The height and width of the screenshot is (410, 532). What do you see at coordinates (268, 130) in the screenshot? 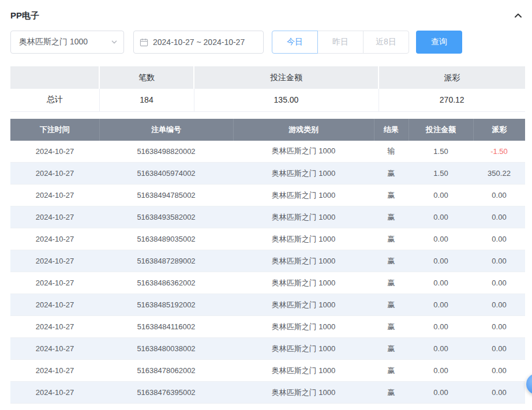
I see `bet-table-header-row: 下注时间 注单编号 游戏类别 结果 投注金额 派彩` at bounding box center [268, 130].